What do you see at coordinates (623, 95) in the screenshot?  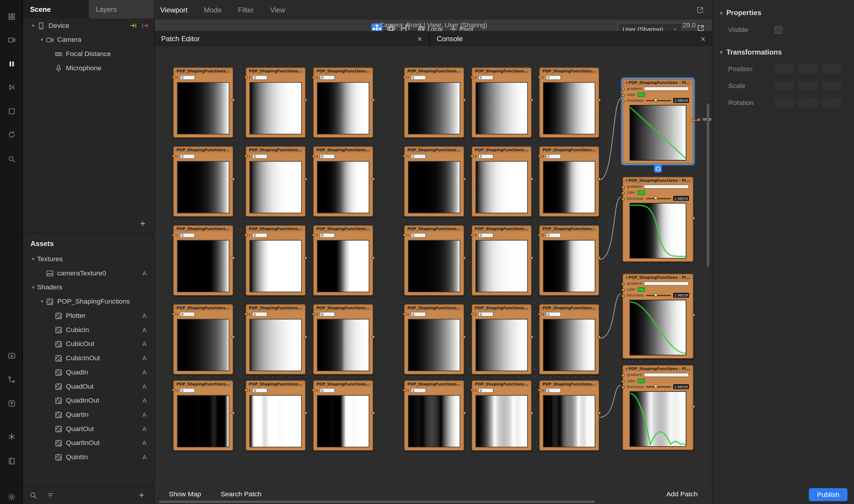 I see `color-port` at bounding box center [623, 95].